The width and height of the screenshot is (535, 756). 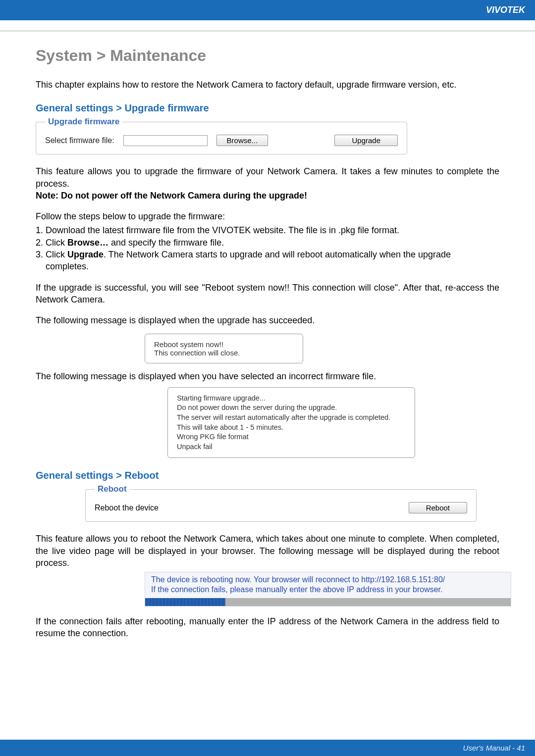 I want to click on step3-a: 3. Click, so click(x=52, y=254).